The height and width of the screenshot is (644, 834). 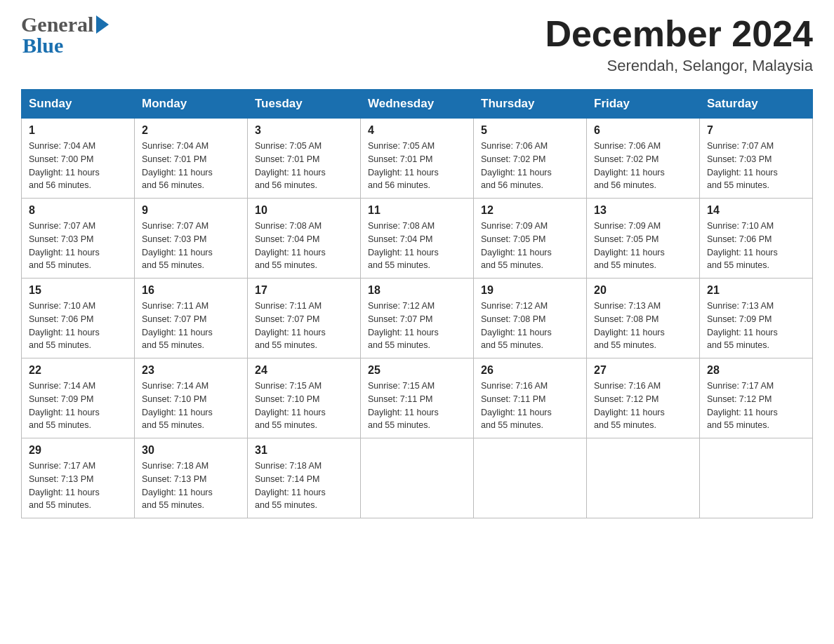 I want to click on day-number: 9, so click(x=191, y=210).